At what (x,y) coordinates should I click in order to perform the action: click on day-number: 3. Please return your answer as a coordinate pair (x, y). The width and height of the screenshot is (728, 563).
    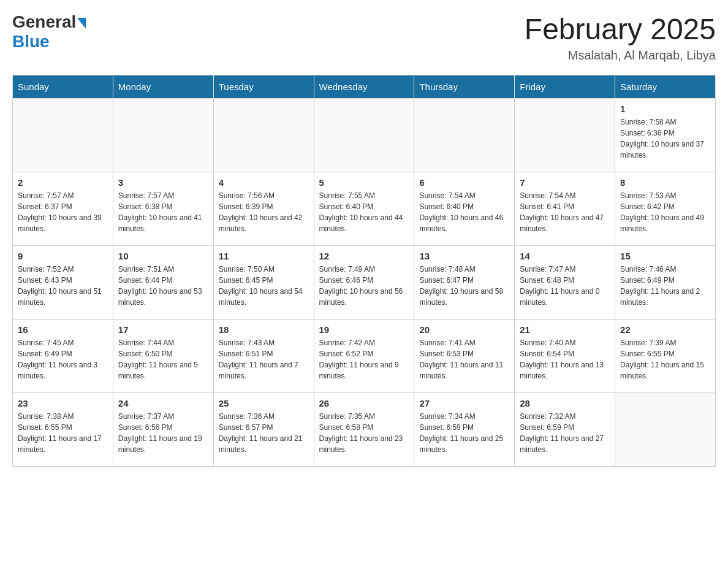
    Looking at the image, I should click on (163, 183).